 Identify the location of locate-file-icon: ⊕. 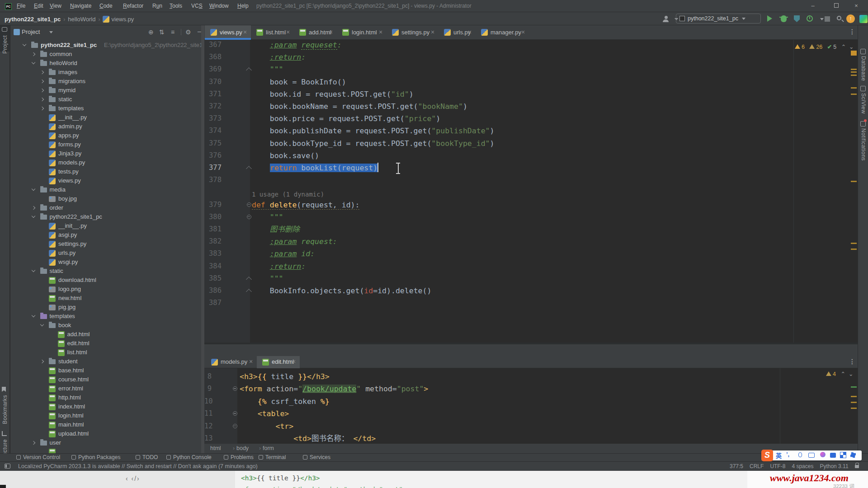
(151, 32).